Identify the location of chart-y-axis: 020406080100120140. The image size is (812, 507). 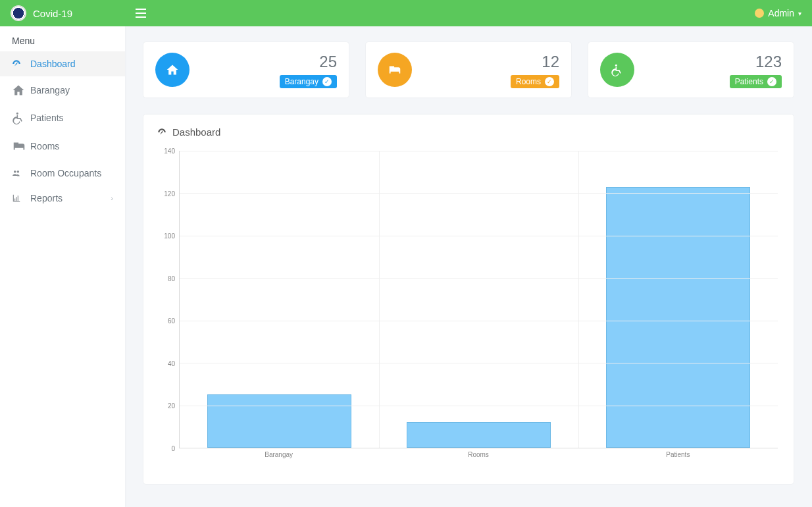
(168, 300).